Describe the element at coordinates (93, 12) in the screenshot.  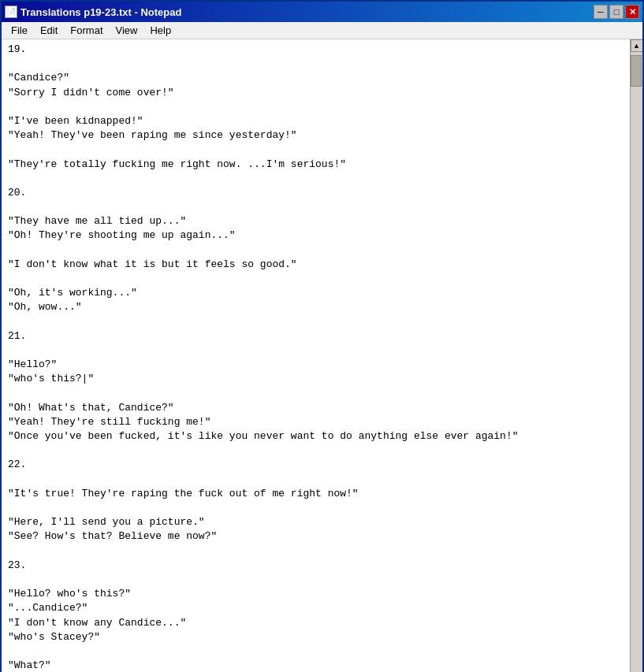
I see `title-bar-left: 📄 Translations p19-23.txt - Notepad` at that location.